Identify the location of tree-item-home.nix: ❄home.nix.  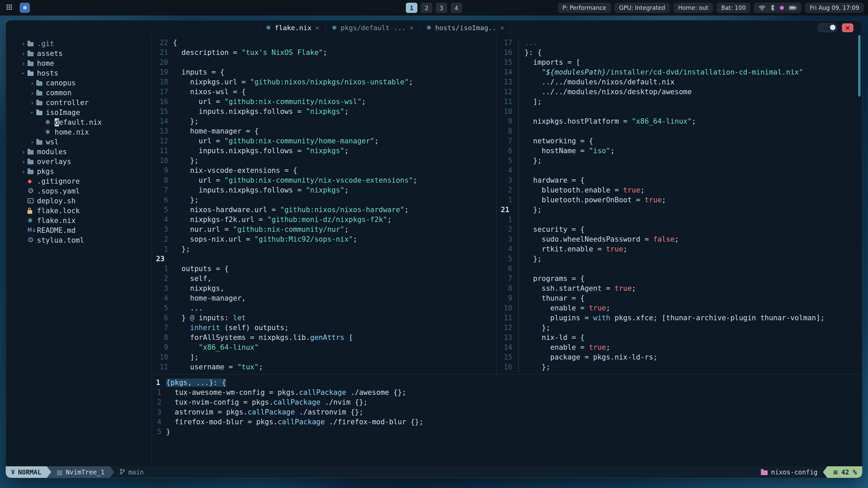
(79, 132).